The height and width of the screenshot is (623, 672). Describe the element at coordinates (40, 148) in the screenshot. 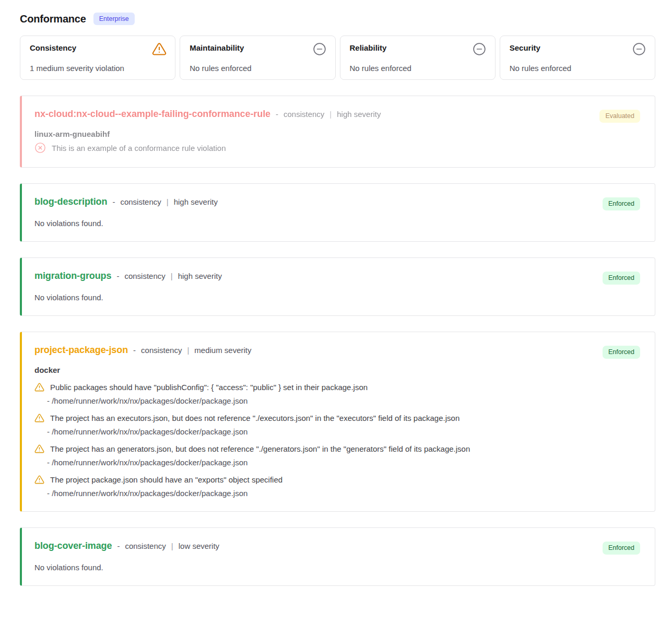

I see `x-circle-icon` at that location.